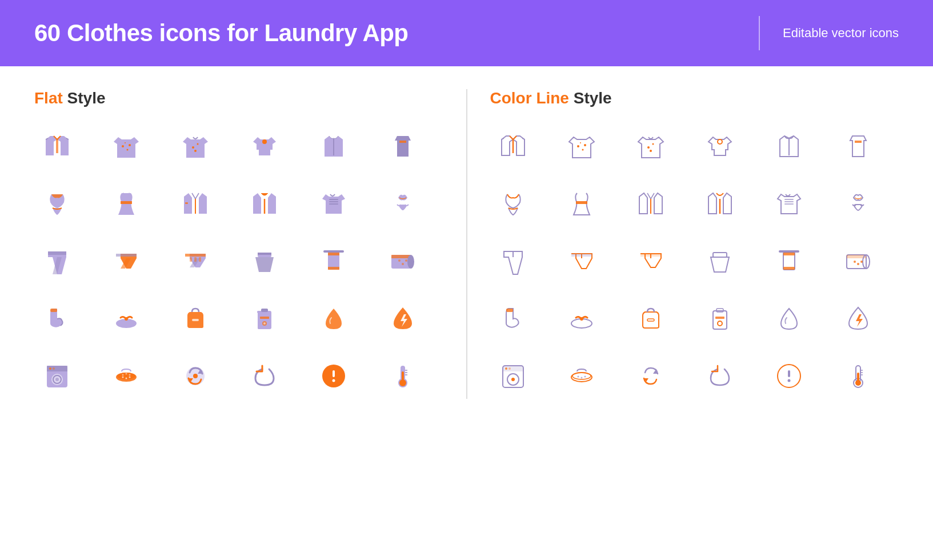 The width and height of the screenshot is (933, 560). What do you see at coordinates (195, 262) in the screenshot?
I see `flat-icon-swim-shorts` at bounding box center [195, 262].